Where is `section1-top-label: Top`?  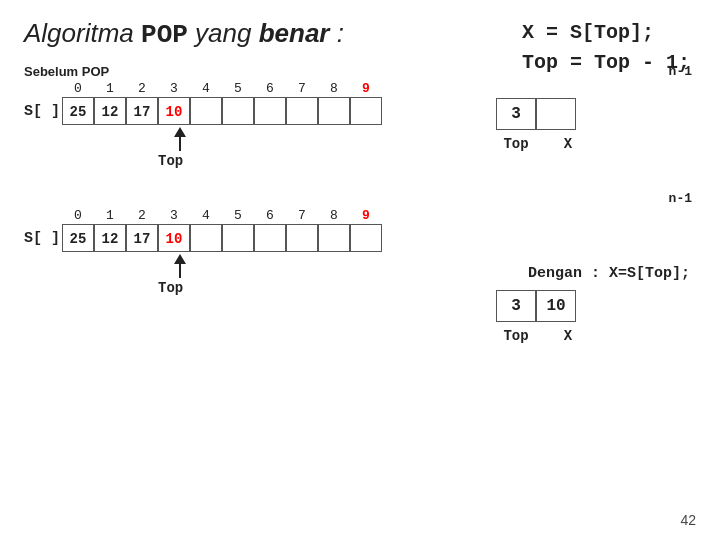
section1-top-label: Top is located at coordinates (170, 161).